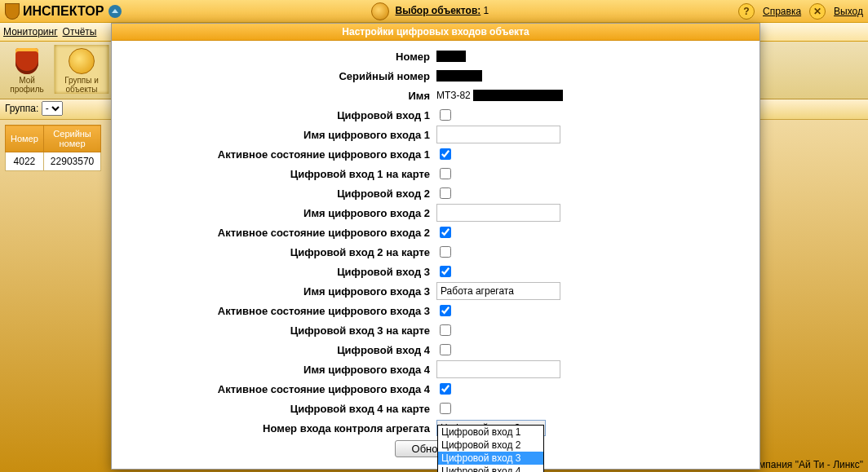 This screenshot has width=868, height=472. What do you see at coordinates (459, 76) in the screenshot?
I see `val-serial-redacted` at bounding box center [459, 76].